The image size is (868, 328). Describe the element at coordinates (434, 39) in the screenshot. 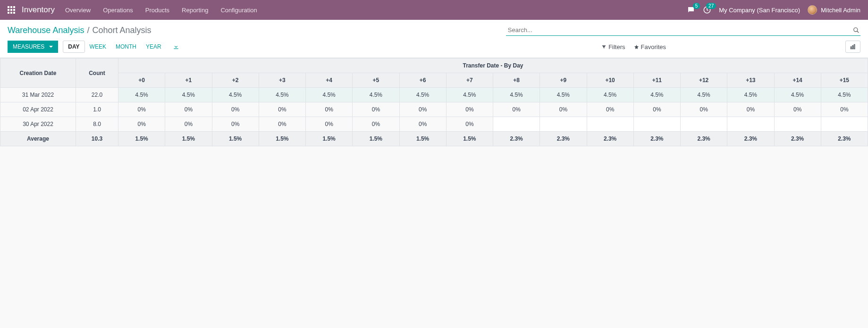

I see `control-panel: Warehouse Analysis / Cohort Analysis MEA…` at that location.